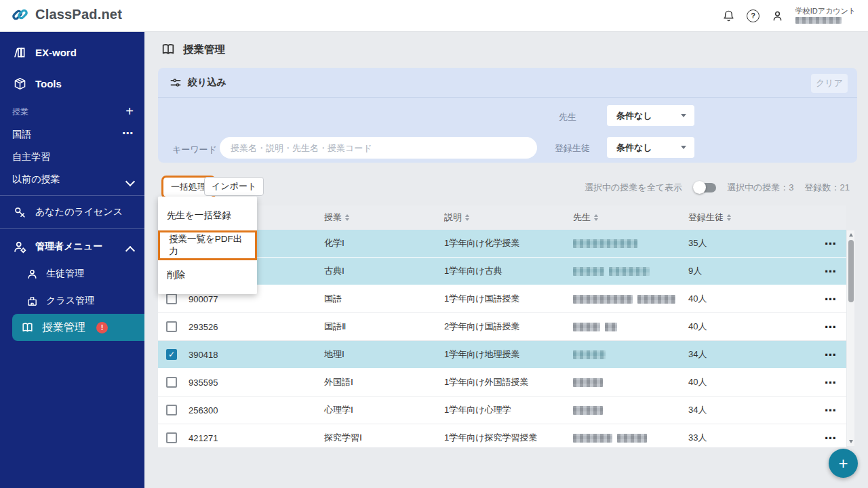  I want to click on previous-classes-chevron-down-icon, so click(130, 182).